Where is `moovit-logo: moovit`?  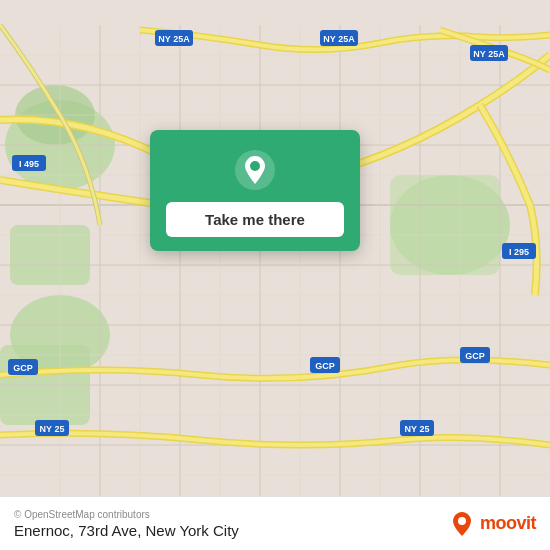 moovit-logo: moovit is located at coordinates (492, 524).